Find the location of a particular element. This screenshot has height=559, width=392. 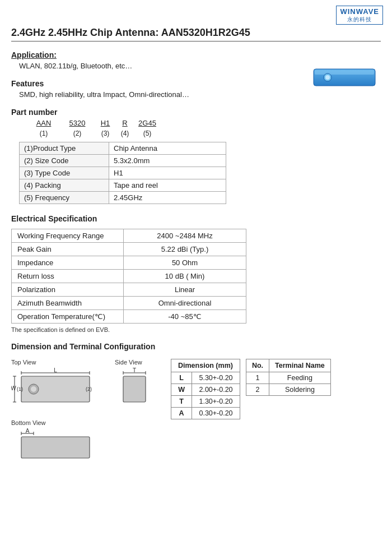

antenna-image is located at coordinates (344, 76).